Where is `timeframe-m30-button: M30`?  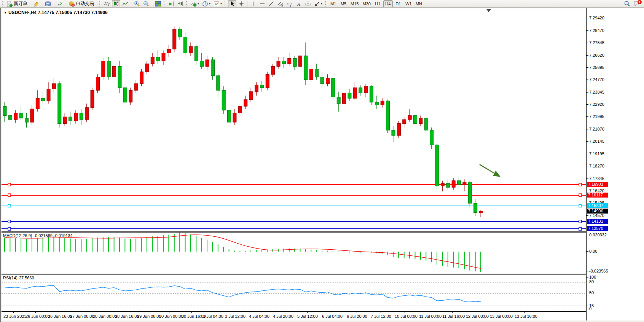 timeframe-m30-button: M30 is located at coordinates (366, 4).